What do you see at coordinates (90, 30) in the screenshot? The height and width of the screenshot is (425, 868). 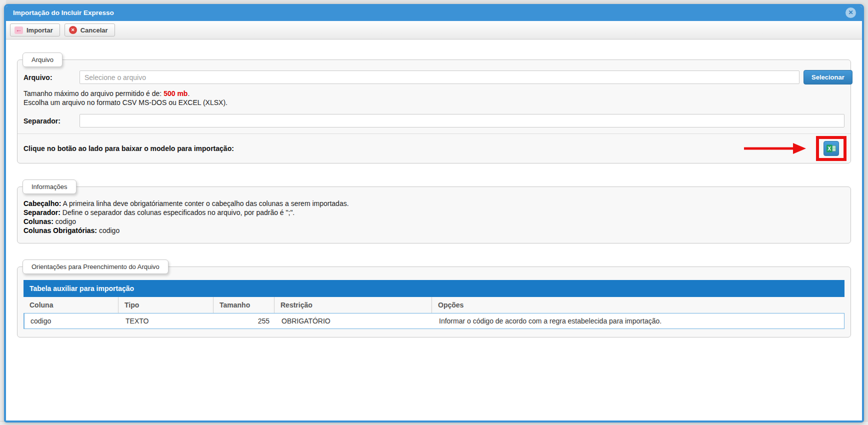 I see `cancel-button: ✕ Cancelar` at bounding box center [90, 30].